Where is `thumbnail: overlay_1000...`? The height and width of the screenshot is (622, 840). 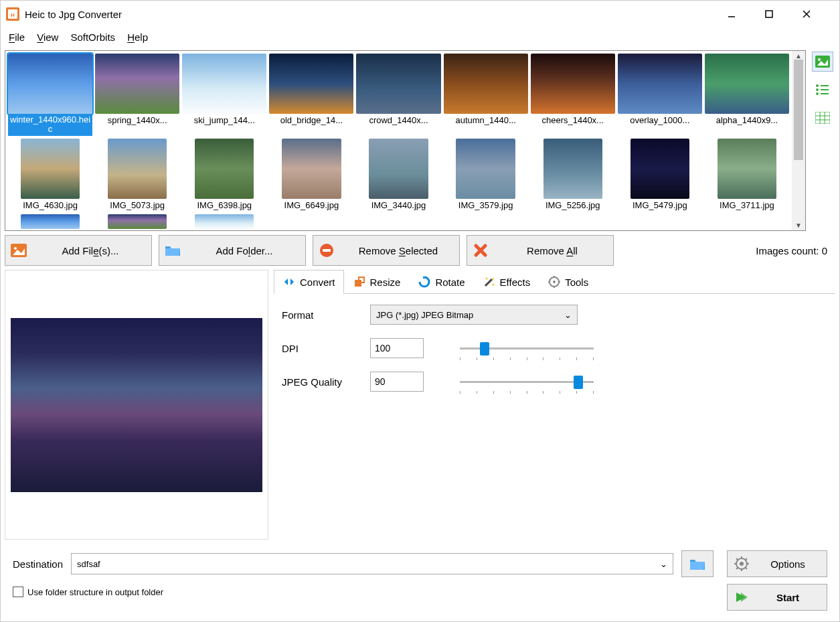
thumbnail: overlay_1000... is located at coordinates (660, 95).